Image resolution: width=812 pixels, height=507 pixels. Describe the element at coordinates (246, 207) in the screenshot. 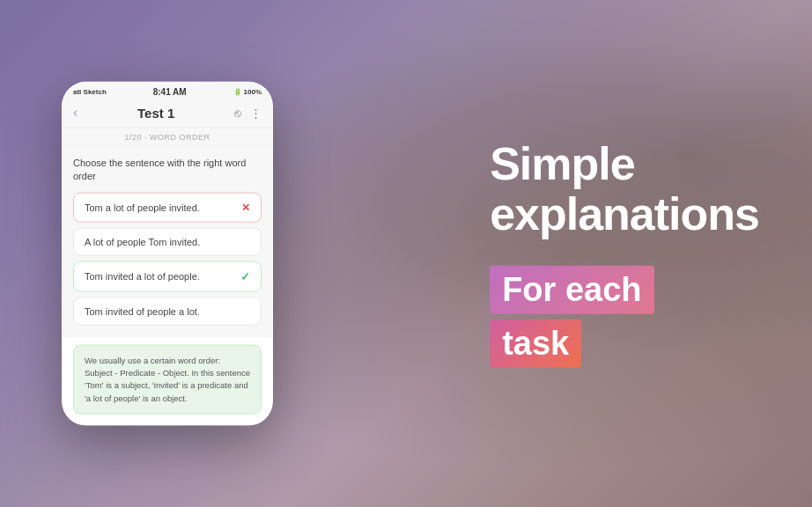

I see `wrong-icon-1: ✕` at that location.